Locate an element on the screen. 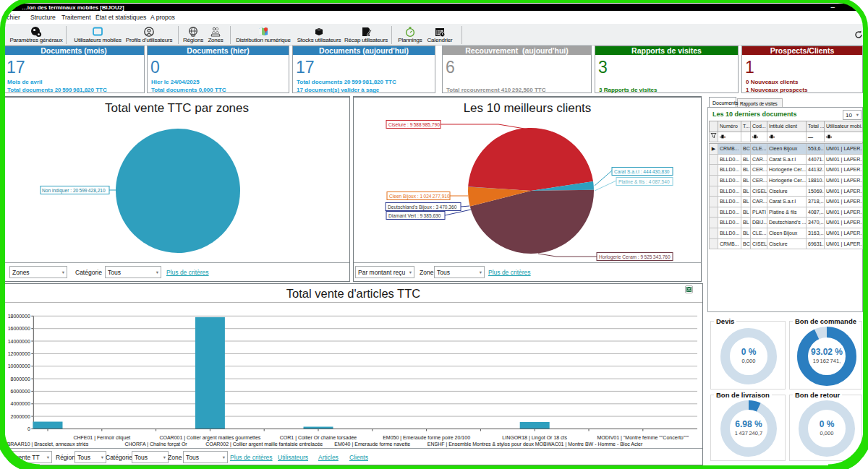 This screenshot has width=868, height=469. svg-text:Horlogerie Ceram : 9 525 343,7: Horlogerie Ceram : 9 525 343,760 is located at coordinates (635, 257).